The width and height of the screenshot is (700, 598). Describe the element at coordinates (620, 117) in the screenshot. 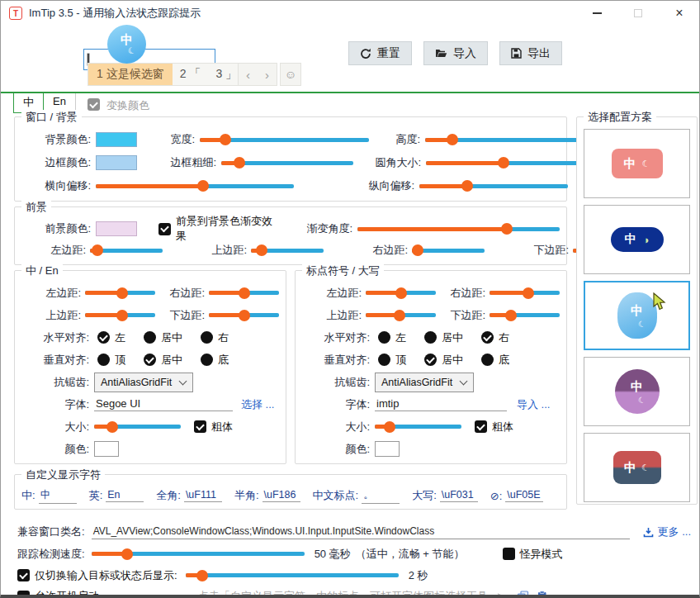

I see `group-legend: 选择配置方案` at that location.